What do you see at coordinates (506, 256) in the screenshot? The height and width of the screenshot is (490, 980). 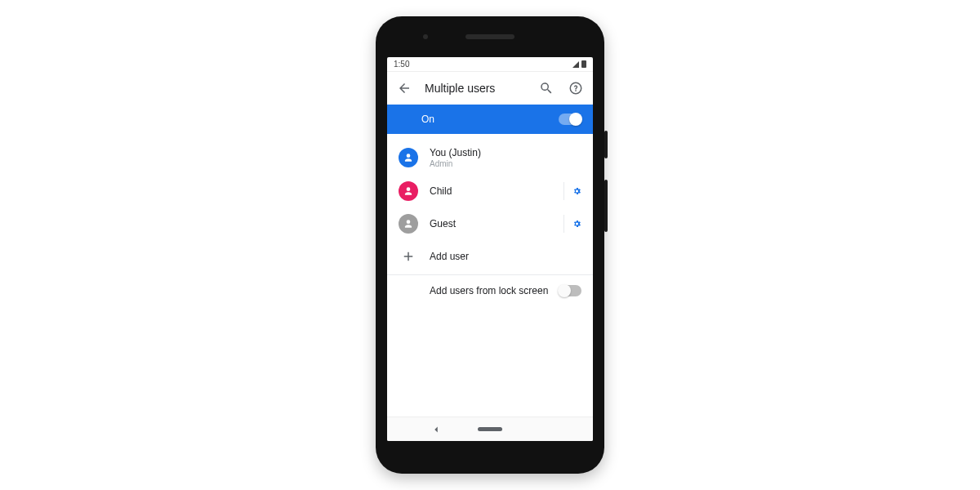 I see `add-user-label-wrap: Add user` at bounding box center [506, 256].